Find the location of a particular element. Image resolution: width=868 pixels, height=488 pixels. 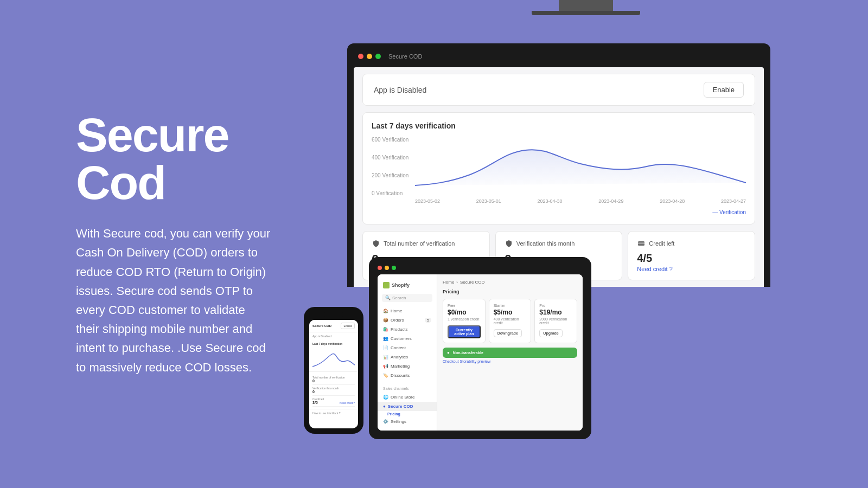

stat-card-total-header: Total number of verification is located at coordinates (426, 243).